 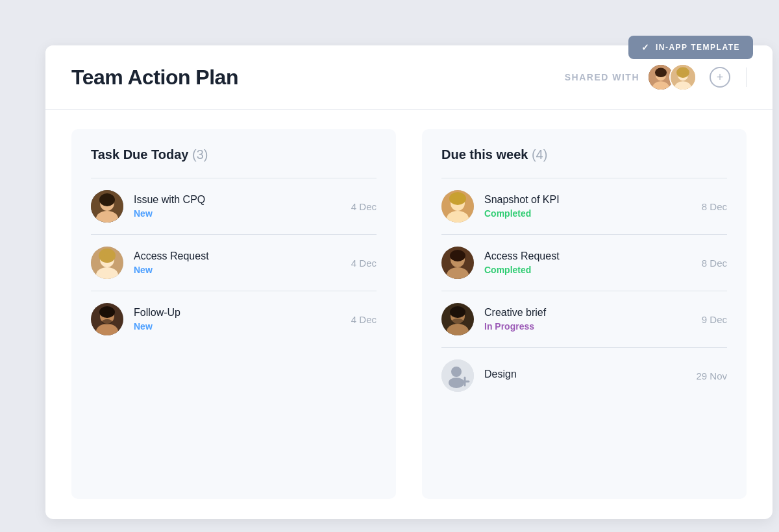 What do you see at coordinates (585, 376) in the screenshot?
I see `task-info: Design` at bounding box center [585, 376].